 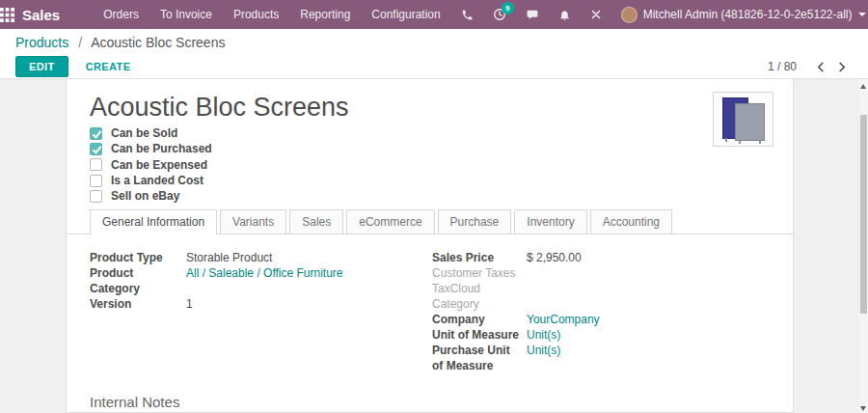 What do you see at coordinates (430, 133) in the screenshot?
I see `checkbox-row-can-be-sold: Can be Sold` at bounding box center [430, 133].